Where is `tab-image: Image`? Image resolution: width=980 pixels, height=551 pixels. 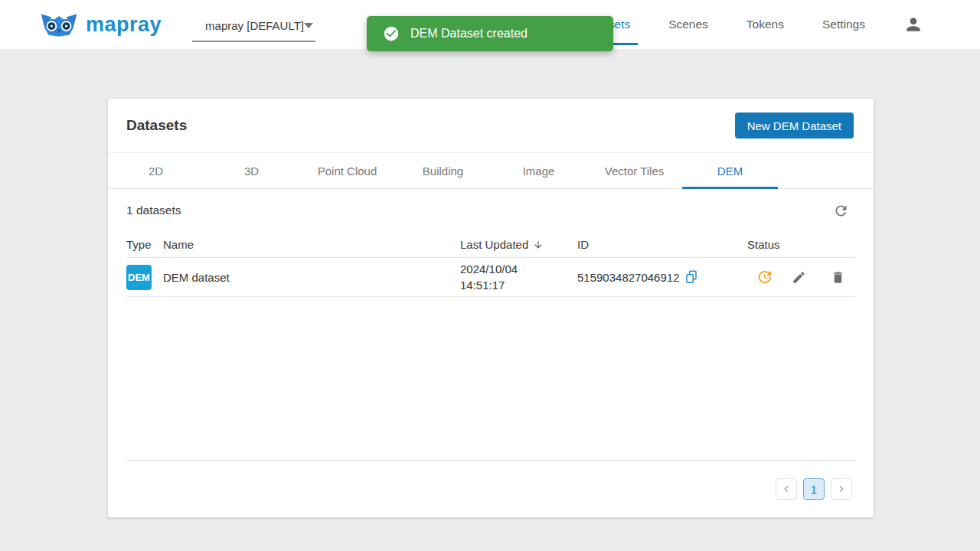 tab-image: Image is located at coordinates (539, 171).